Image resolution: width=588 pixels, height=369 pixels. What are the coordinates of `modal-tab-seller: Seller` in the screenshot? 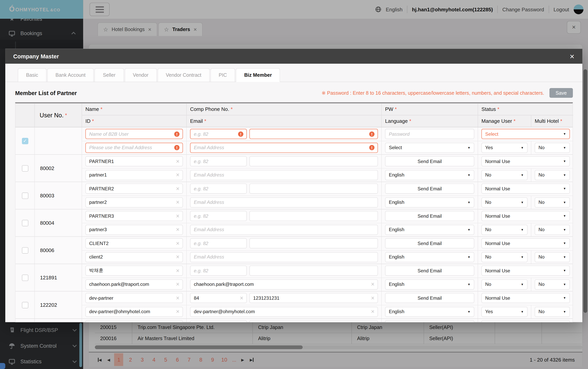 It's located at (109, 75).